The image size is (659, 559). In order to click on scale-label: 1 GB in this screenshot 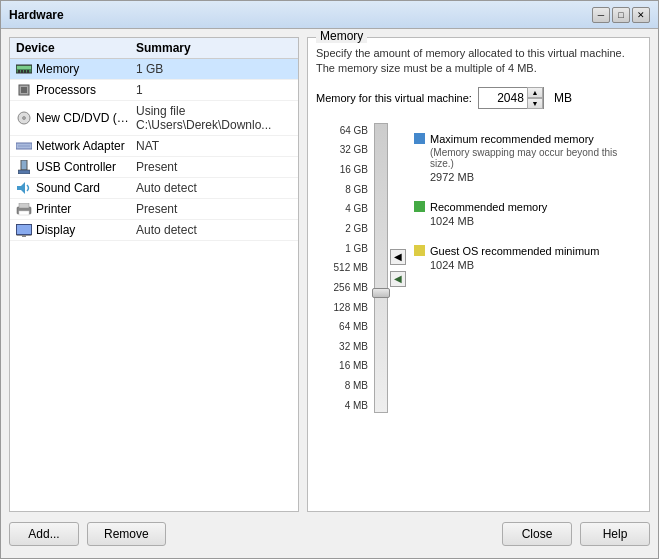, I will do `click(342, 248)`.